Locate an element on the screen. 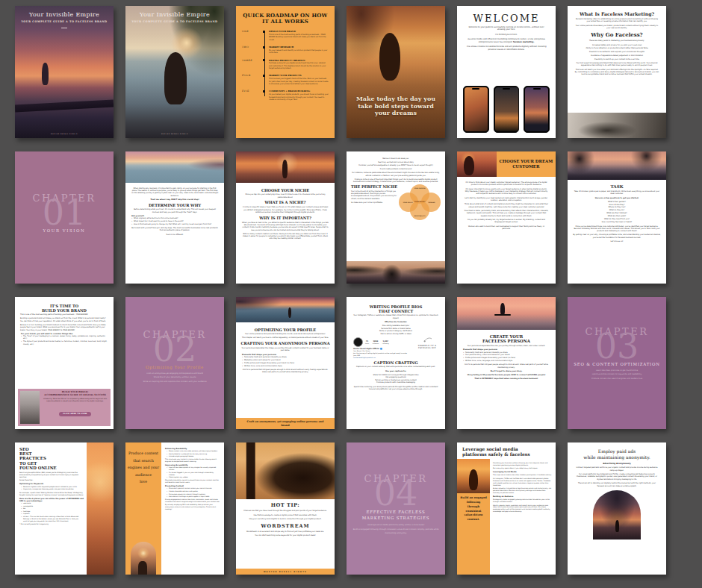 This screenshot has height=588, width=702. page-build-brand: IT'S TIME TO BUILD YOUR BRAND This is on… is located at coordinates (64, 363).